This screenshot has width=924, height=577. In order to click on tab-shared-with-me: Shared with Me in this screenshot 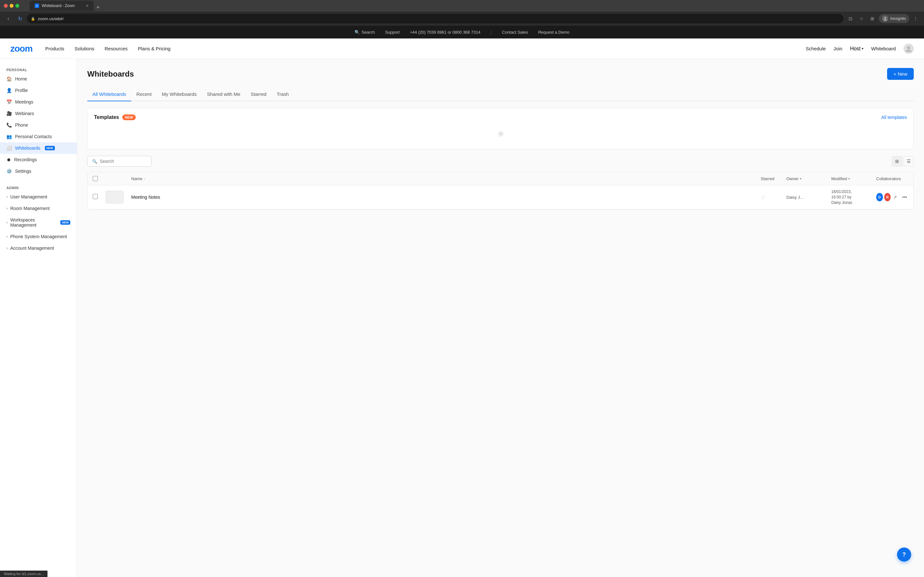, I will do `click(224, 94)`.